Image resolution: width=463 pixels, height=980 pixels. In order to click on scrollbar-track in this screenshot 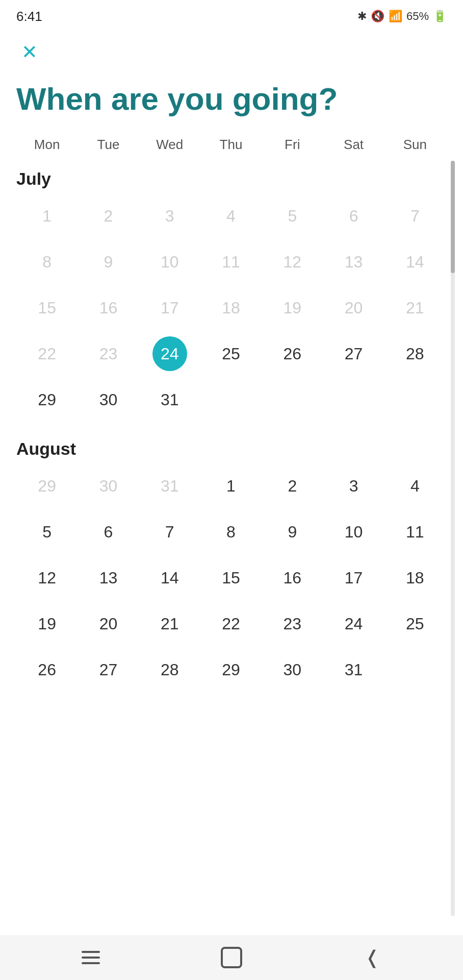, I will do `click(453, 538)`.